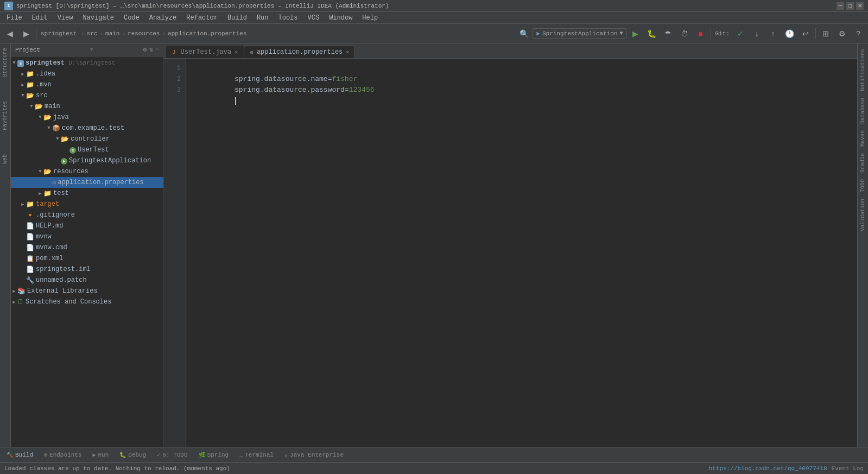 This screenshot has width=868, height=474. What do you see at coordinates (87, 269) in the screenshot?
I see `tree-item-springtestiml: 📄 springtest.iml` at bounding box center [87, 269].